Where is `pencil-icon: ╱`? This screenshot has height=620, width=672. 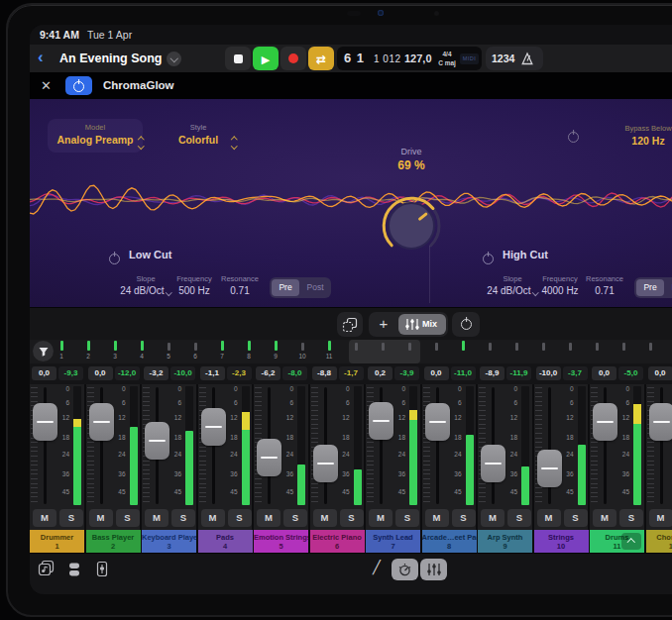
pencil-icon: ╱ is located at coordinates (377, 567).